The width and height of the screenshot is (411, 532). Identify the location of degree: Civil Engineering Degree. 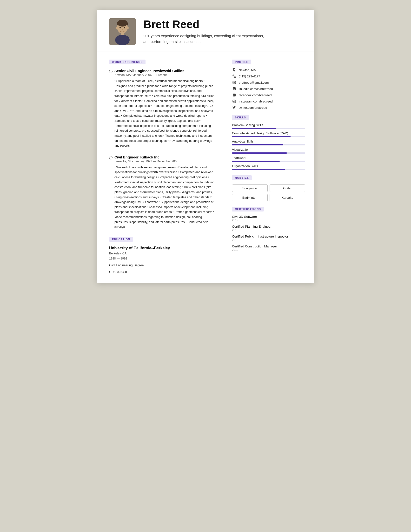
(162, 265).